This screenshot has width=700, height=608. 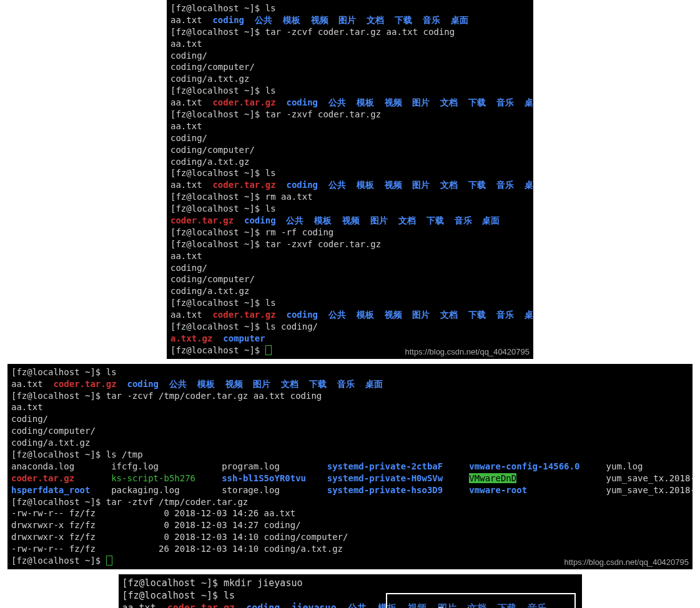 I want to click on shell-command: tar -zcvf coder.tar.gz aa.txt coding, so click(x=360, y=32).